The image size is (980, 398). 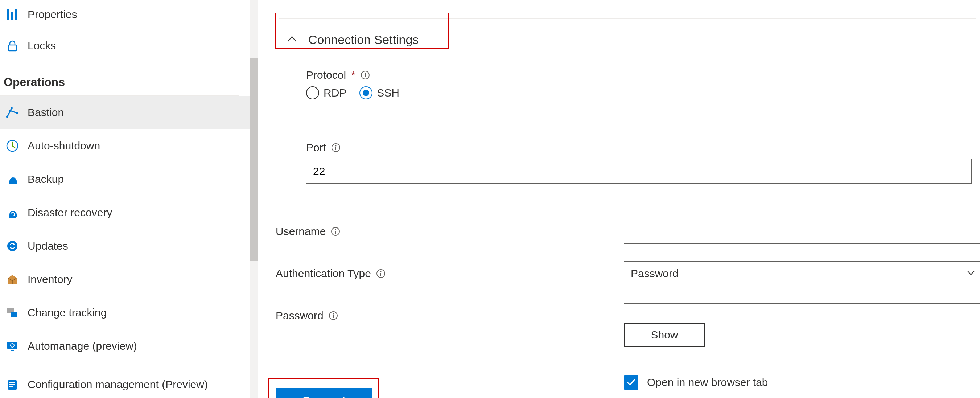 I want to click on auth-type-dropdown: Password, so click(x=802, y=274).